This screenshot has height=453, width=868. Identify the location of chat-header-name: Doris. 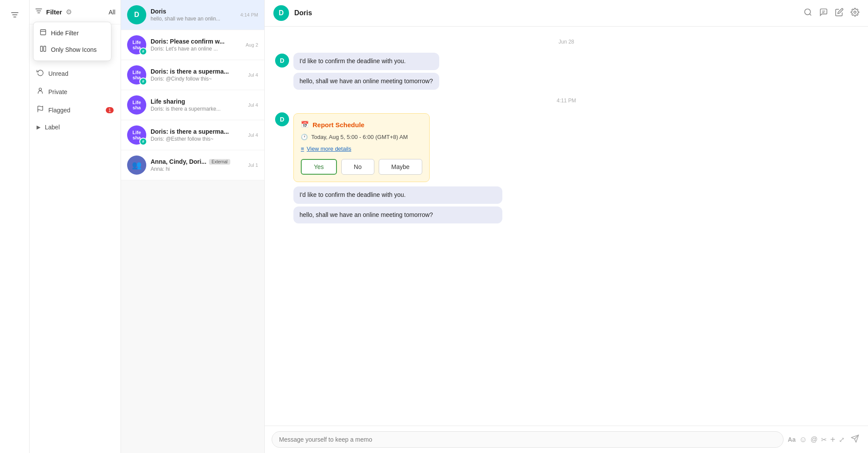
(303, 13).